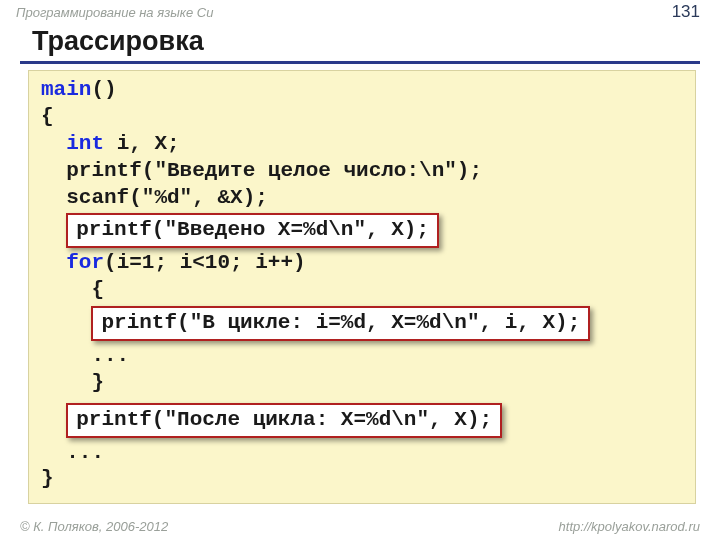 The width and height of the screenshot is (720, 540). Describe the element at coordinates (630, 526) in the screenshot. I see `footer-url: http://kpolyakov.narod.ru` at that location.